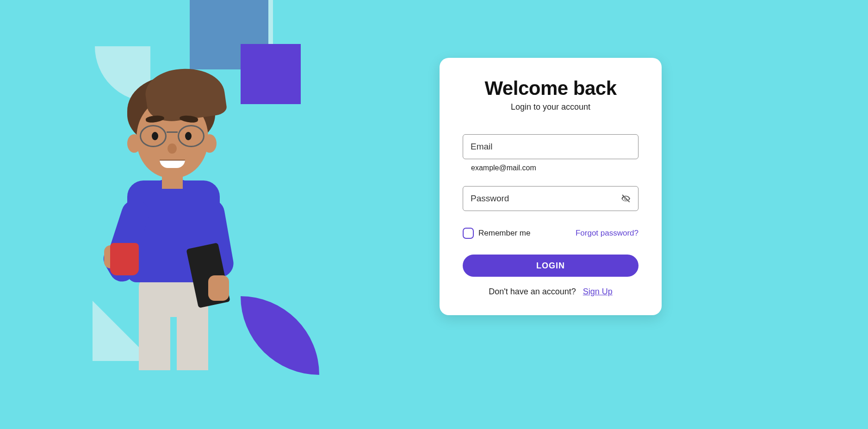  Describe the element at coordinates (551, 88) in the screenshot. I see `card-title: Welcome back` at that location.